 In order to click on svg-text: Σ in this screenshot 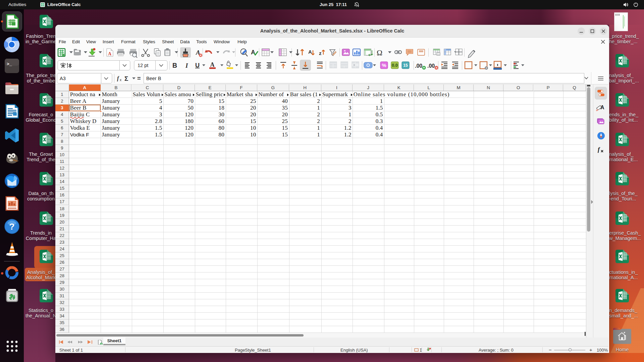, I will do `click(126, 78)`.